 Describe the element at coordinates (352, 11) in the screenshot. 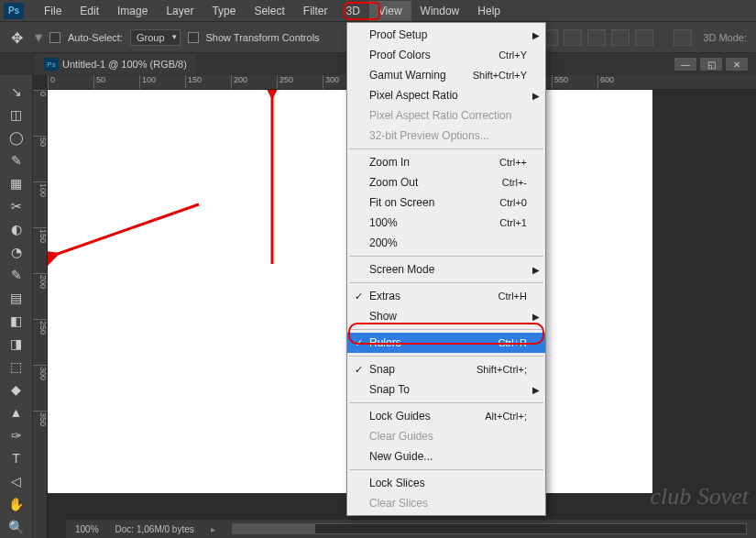

I see `menu-3d: 3D` at that location.